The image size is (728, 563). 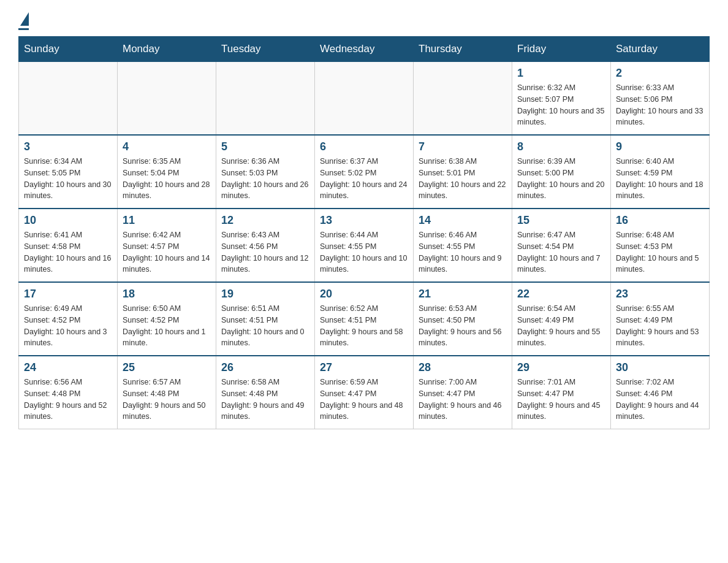 What do you see at coordinates (68, 294) in the screenshot?
I see `day-number: 17` at bounding box center [68, 294].